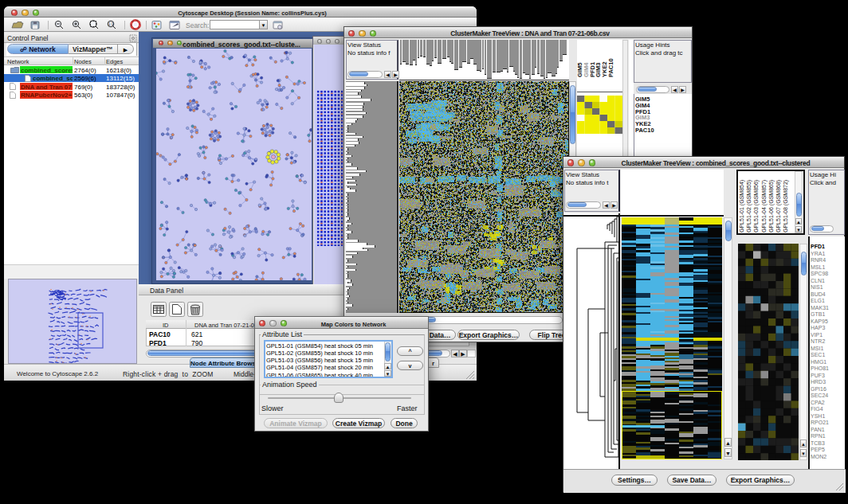 The image size is (848, 504). What do you see at coordinates (112, 24) in the screenshot?
I see `svg-text: 1:1` at bounding box center [112, 24].